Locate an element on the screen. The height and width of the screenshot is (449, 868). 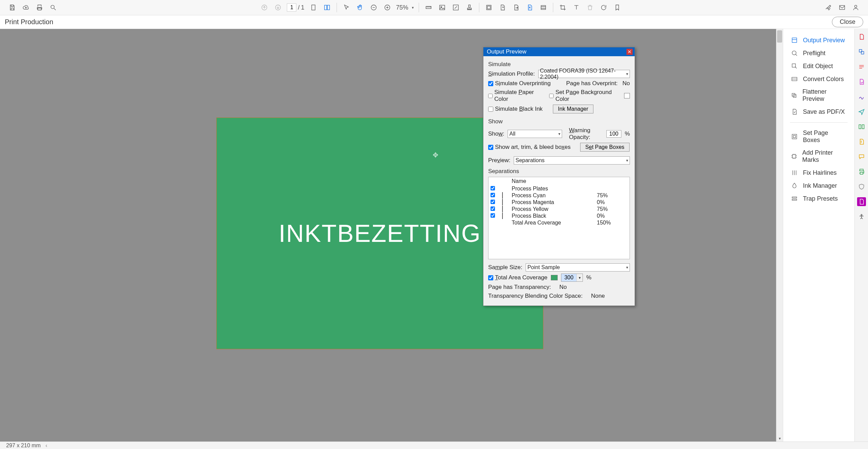
zoom-in-icon is located at coordinates (387, 7).